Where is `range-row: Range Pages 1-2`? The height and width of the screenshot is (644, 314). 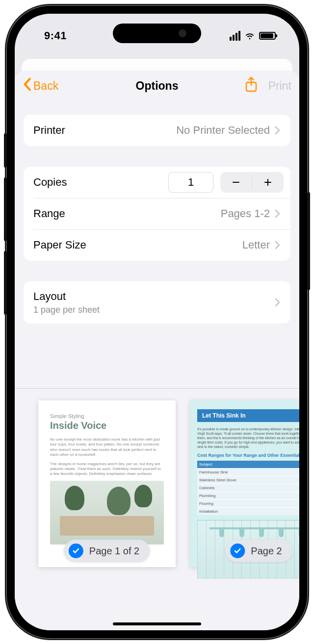 range-row: Range Pages 1-2 is located at coordinates (157, 214).